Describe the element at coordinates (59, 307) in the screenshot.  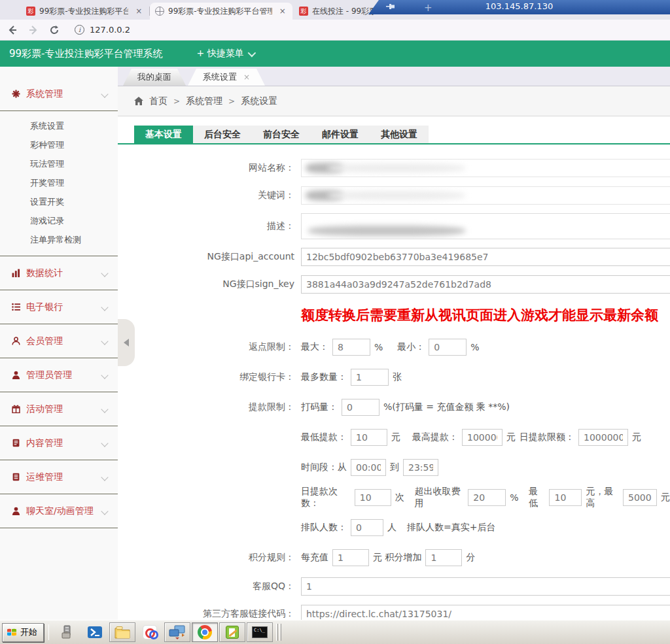
I see `sidebar-group-电子银行: 电子银行` at that location.